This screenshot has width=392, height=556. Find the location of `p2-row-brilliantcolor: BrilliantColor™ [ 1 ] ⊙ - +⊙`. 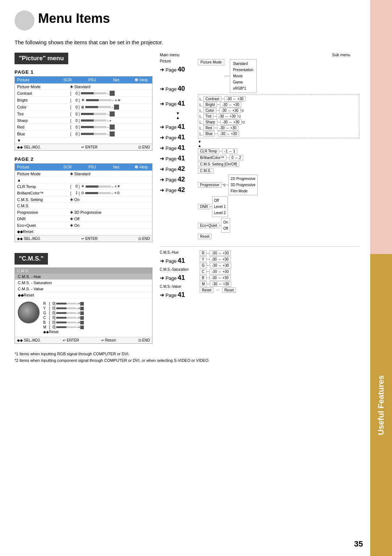

p2-row-brilliantcolor: BrilliantColor™ [ 1 ] ⊙ - +⊙ is located at coordinates (83, 193).